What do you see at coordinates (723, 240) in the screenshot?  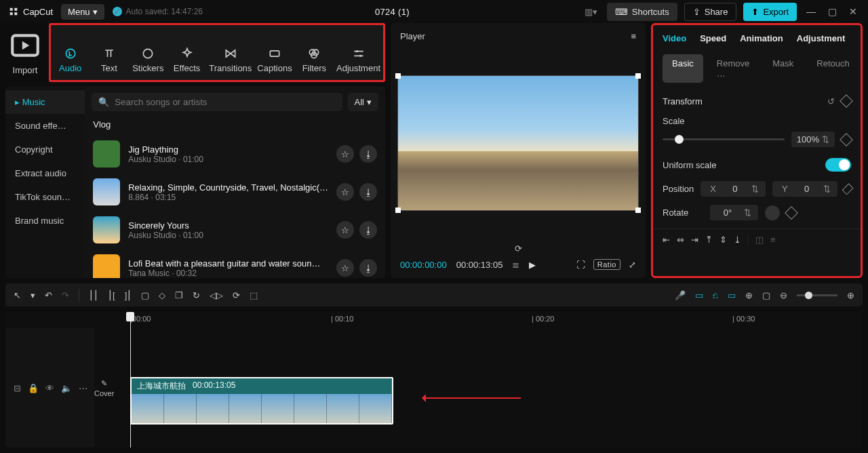 I see `align-center-v-icon: ⇕` at bounding box center [723, 240].